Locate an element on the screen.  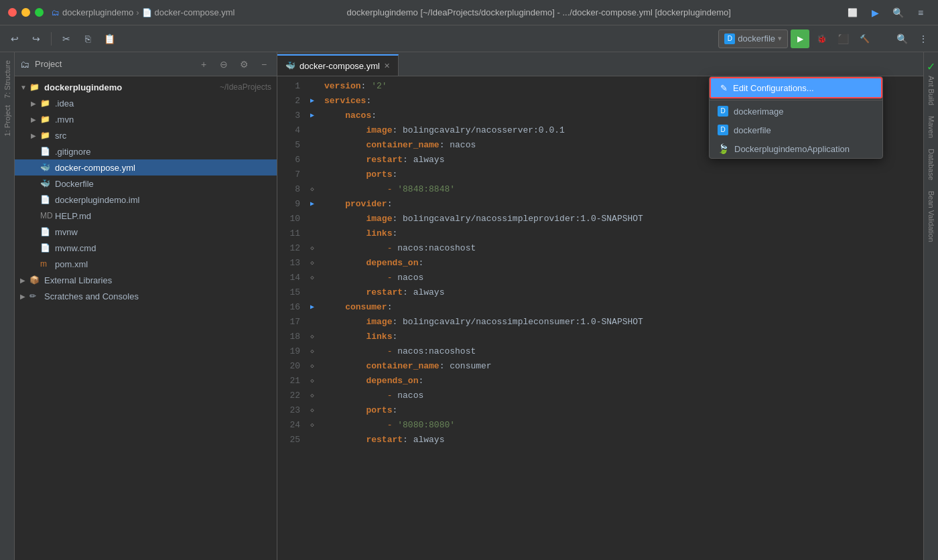
code-line-7: ports: is located at coordinates (621, 175).